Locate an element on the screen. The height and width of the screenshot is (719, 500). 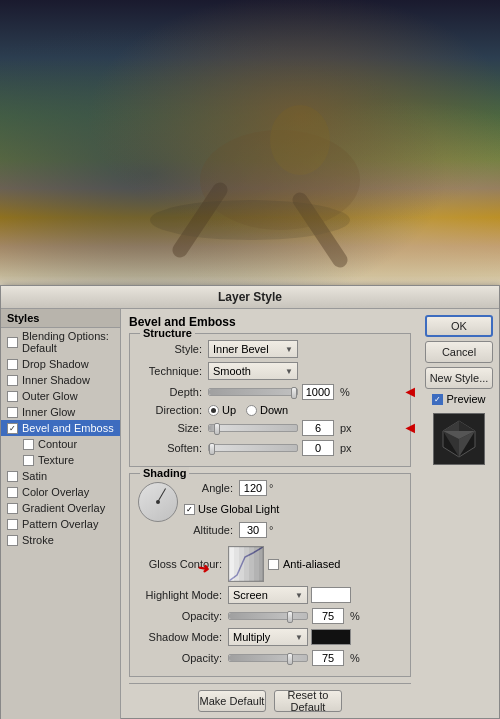
highlight-mode-select: Screen ▼ is located at coordinates (268, 595).